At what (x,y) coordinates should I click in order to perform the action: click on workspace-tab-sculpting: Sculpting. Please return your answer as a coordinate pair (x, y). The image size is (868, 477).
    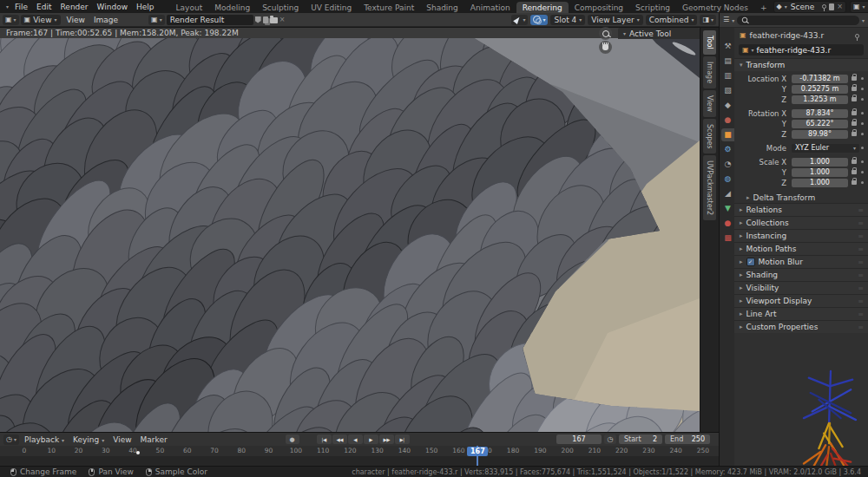
    Looking at the image, I should click on (280, 7).